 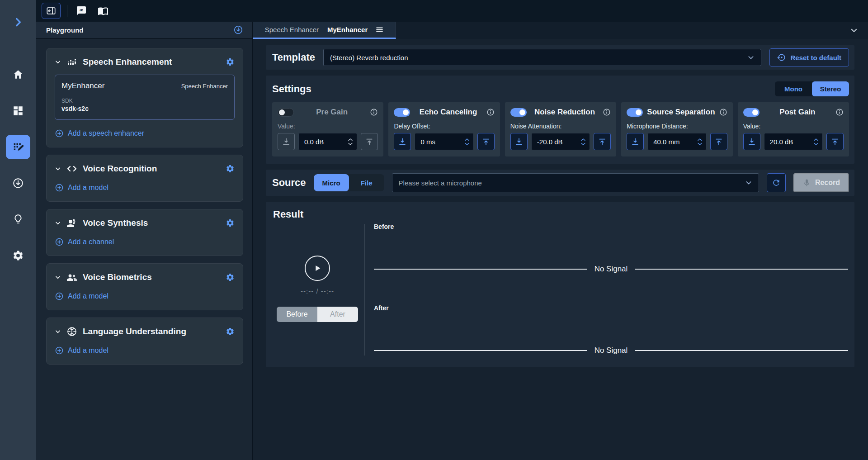 What do you see at coordinates (294, 57) in the screenshot?
I see `template-title: Template` at bounding box center [294, 57].